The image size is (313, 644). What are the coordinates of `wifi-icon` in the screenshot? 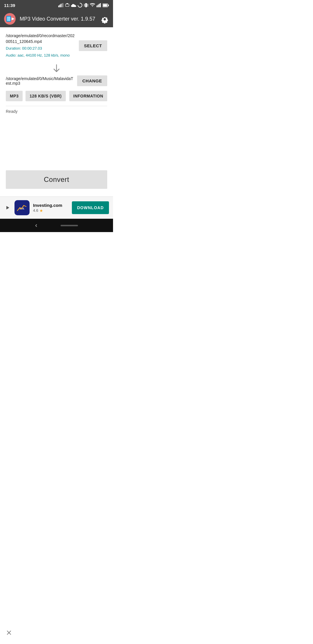 It's located at (92, 5).